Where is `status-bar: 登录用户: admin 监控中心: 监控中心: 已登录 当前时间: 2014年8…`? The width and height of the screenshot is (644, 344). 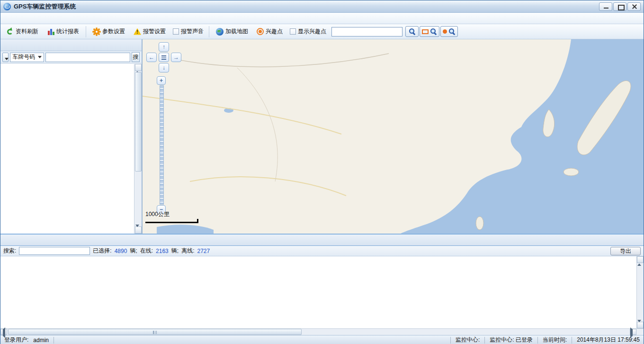
status-bar: 登录用户: admin 监控中心: 监控中心: 已登录 当前时间: 2014年8… is located at coordinates (322, 339).